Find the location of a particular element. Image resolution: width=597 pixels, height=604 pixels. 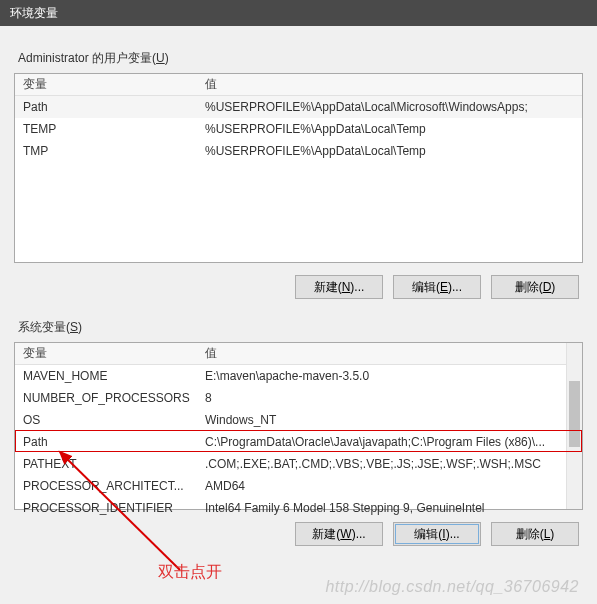

user-edit-button: 编辑(E)... is located at coordinates (437, 287).